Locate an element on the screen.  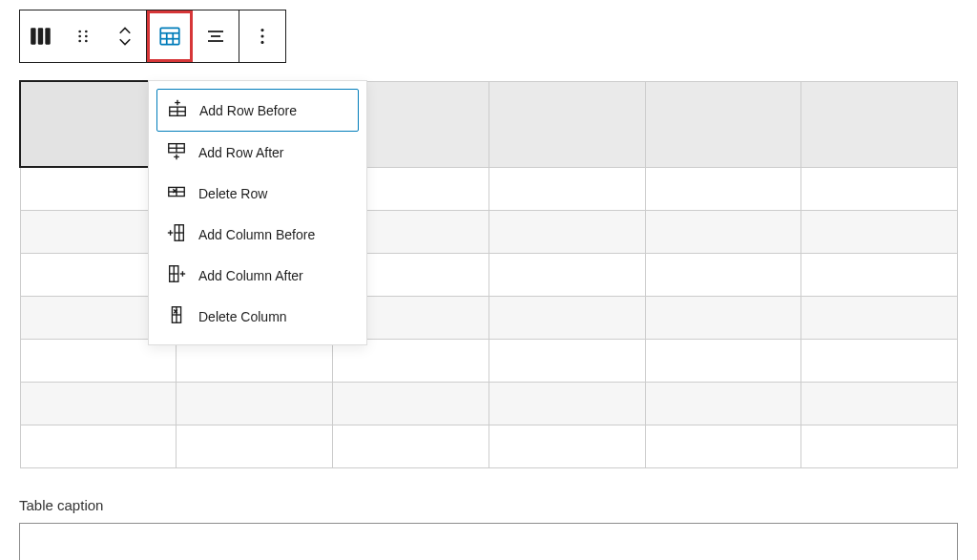
toolbar-group-table is located at coordinates (193, 36).